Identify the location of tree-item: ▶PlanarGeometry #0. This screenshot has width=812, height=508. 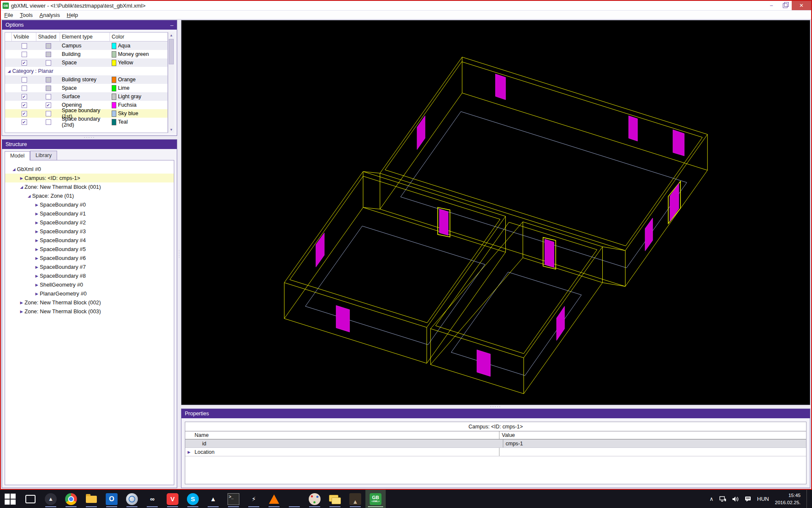
(90, 294).